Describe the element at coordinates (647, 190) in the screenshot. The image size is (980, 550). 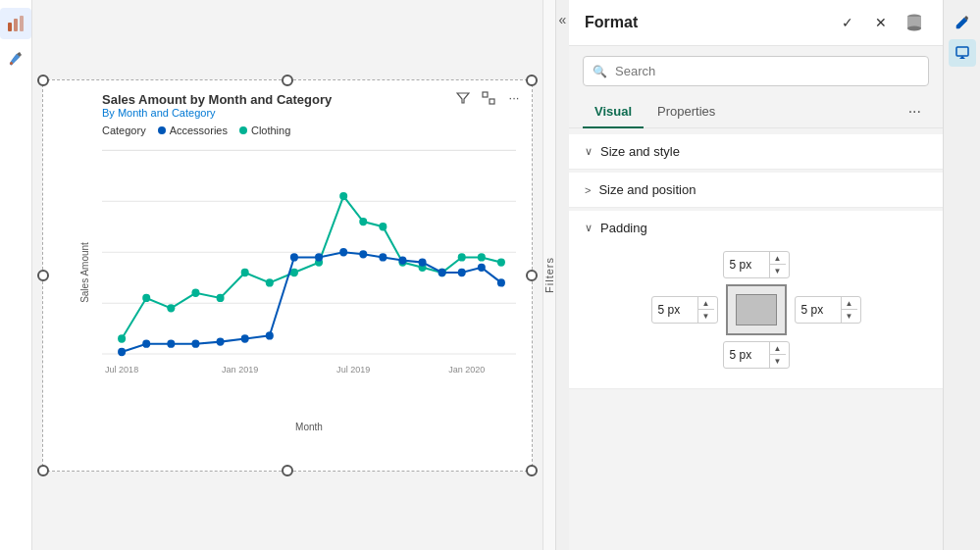
I see `section-size-and-position-label: Size and position` at that location.